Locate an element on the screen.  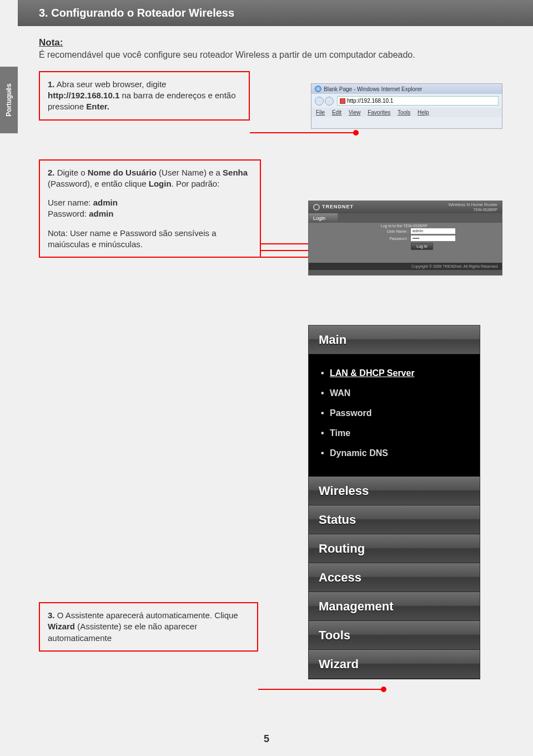
menu-main-head: Main is located at coordinates (394, 340).